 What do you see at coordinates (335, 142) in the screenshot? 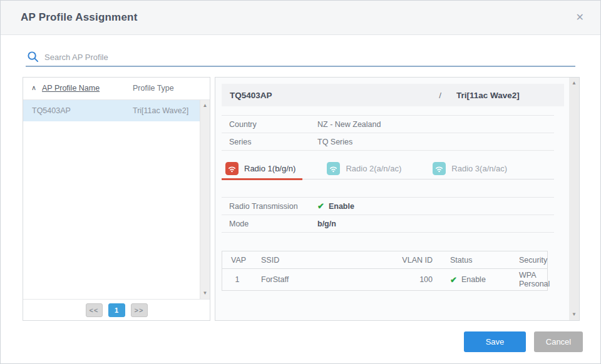
I see `series-value: TQ Series` at bounding box center [335, 142].